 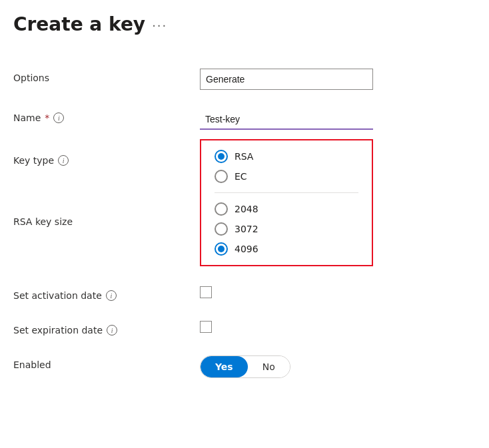 What do you see at coordinates (241, 367) in the screenshot?
I see `enabled-row: Enabled Yes No` at bounding box center [241, 367].